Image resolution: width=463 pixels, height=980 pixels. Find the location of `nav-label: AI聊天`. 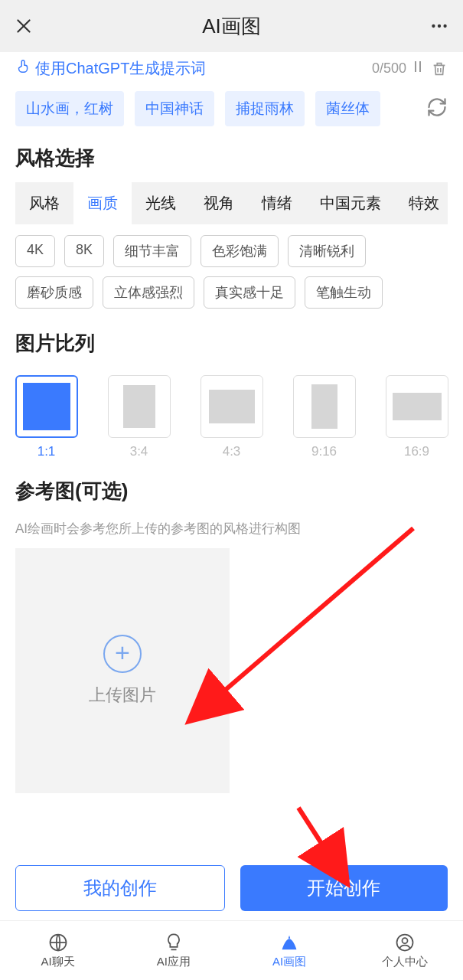

nav-label: AI聊天 is located at coordinates (58, 962).